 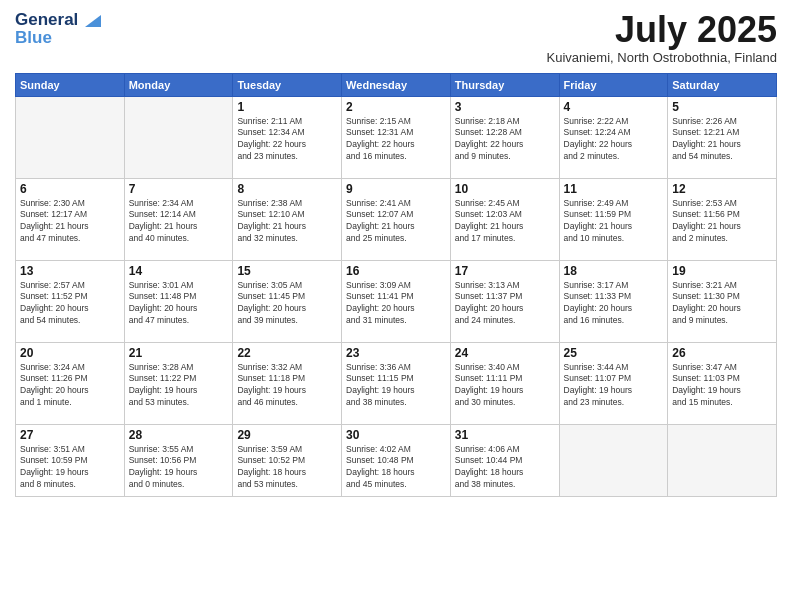 What do you see at coordinates (504, 301) in the screenshot?
I see `calendar-cell: 17Sunrise: 3:13 AM Sunset: 11:37 PM Dayl…` at bounding box center [504, 301].